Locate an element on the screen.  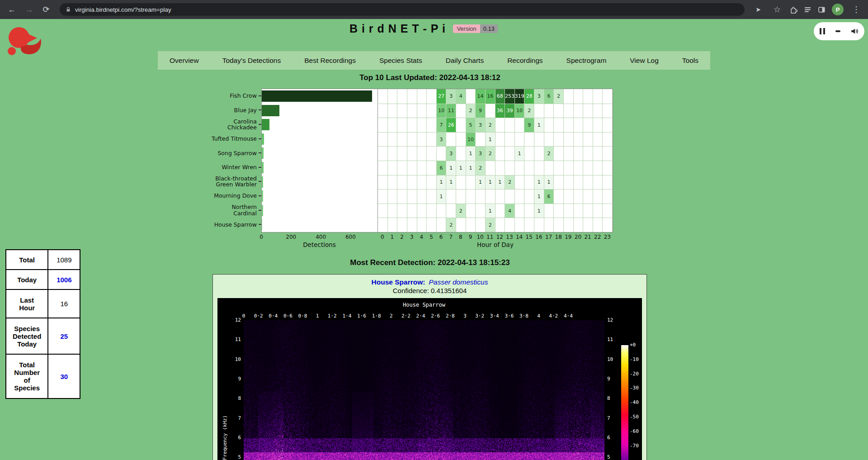
nav-item-overview: Overview is located at coordinates (184, 61).